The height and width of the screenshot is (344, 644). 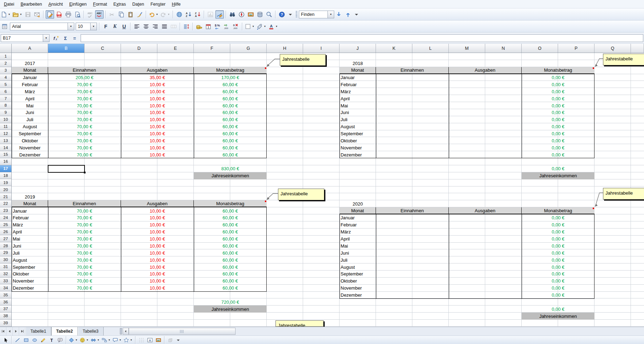 What do you see at coordinates (208, 26) in the screenshot?
I see `date-format-button` at bounding box center [208, 26].